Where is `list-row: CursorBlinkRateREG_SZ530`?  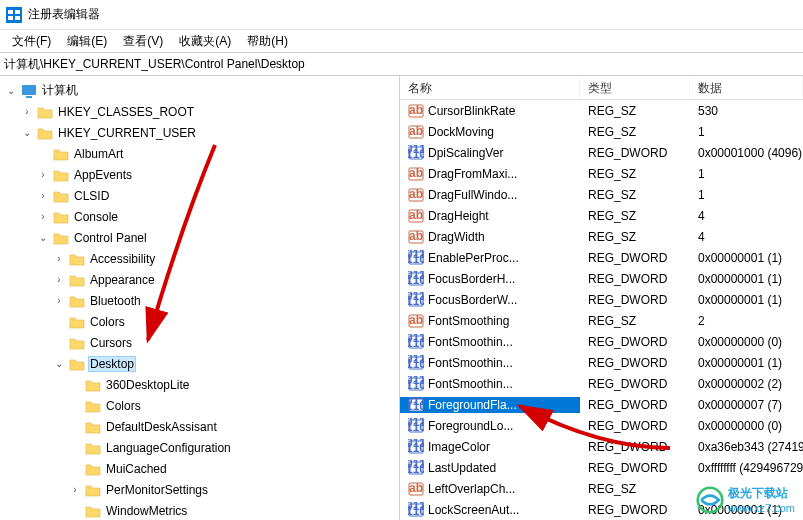 list-row: CursorBlinkRateREG_SZ530 is located at coordinates (602, 110).